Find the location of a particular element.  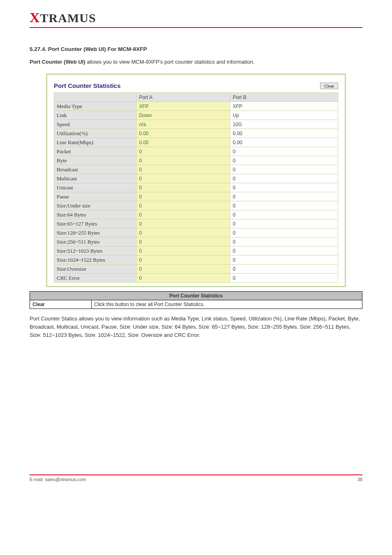

panel-title: Port Counter Statistics is located at coordinates (87, 85).